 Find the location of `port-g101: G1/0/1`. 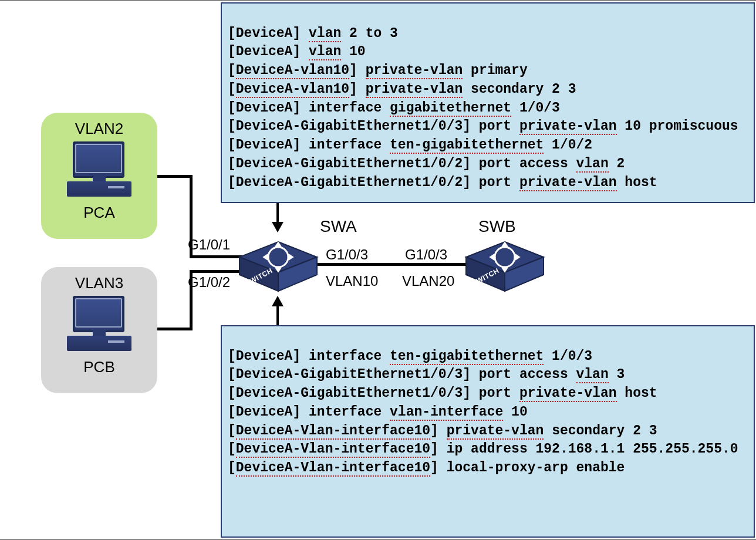

port-g101: G1/0/1 is located at coordinates (209, 245).